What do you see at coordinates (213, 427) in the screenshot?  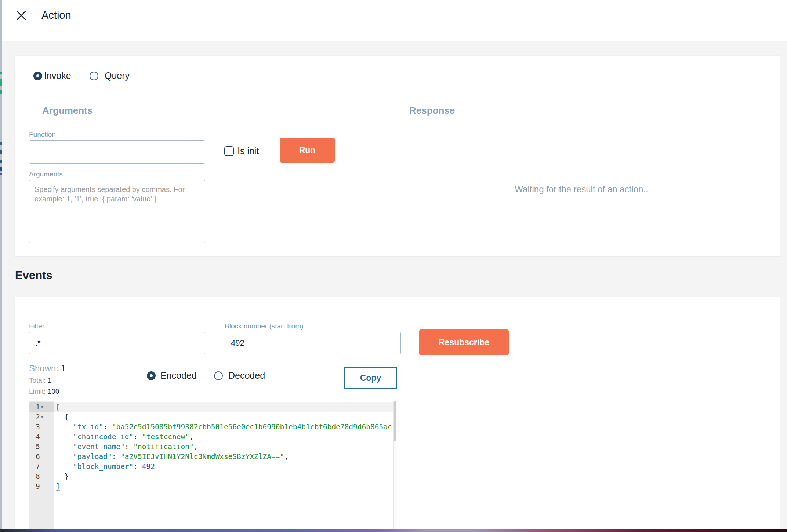 I see `code-line-row: 3 "tx_id": "ba52c5d15085bf99382cbb501e56…` at bounding box center [213, 427].